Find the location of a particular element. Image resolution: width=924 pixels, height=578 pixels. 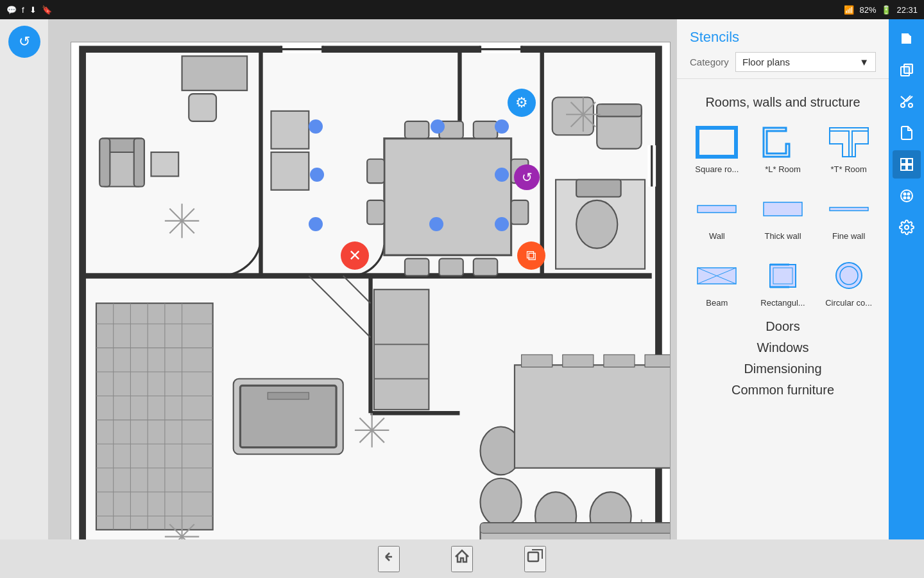

home-button is located at coordinates (462, 559).